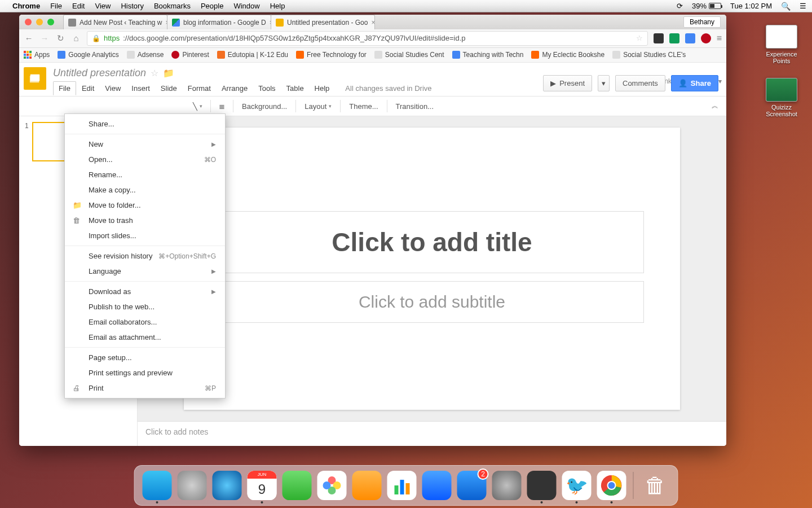 The width and height of the screenshot is (812, 508). What do you see at coordinates (26, 6) in the screenshot?
I see `menu-app: Chrome` at bounding box center [26, 6].